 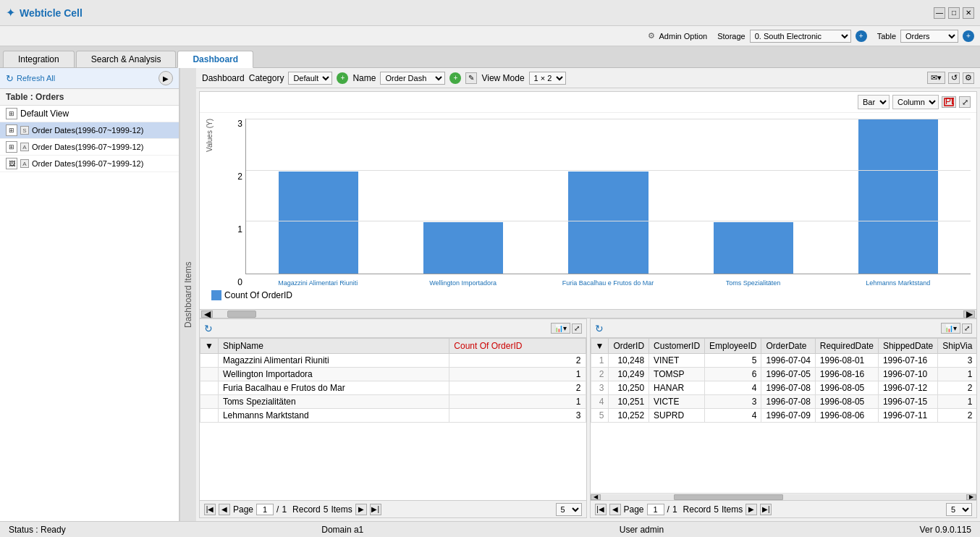 What do you see at coordinates (783, 388) in the screenshot?
I see `right-table-row: 3 10,250 HANAR 4 1996-07-08 1996-08-05 1…` at bounding box center [783, 388].